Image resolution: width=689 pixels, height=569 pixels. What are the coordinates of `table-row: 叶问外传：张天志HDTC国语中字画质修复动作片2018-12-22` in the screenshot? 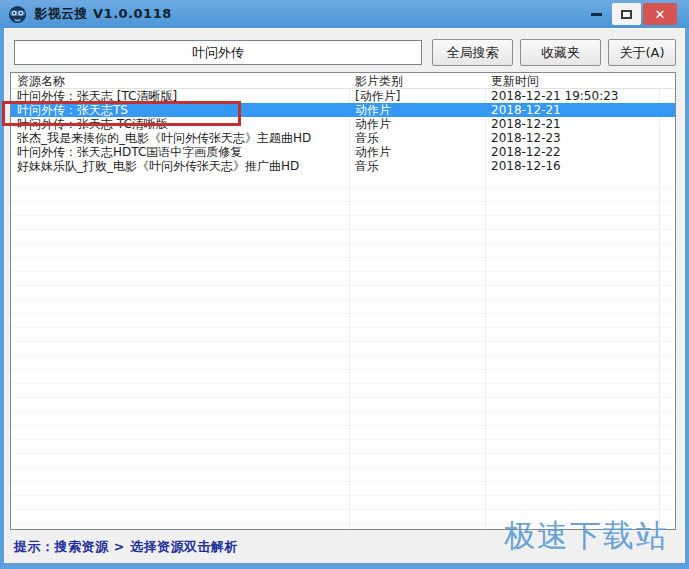 It's located at (343, 152).